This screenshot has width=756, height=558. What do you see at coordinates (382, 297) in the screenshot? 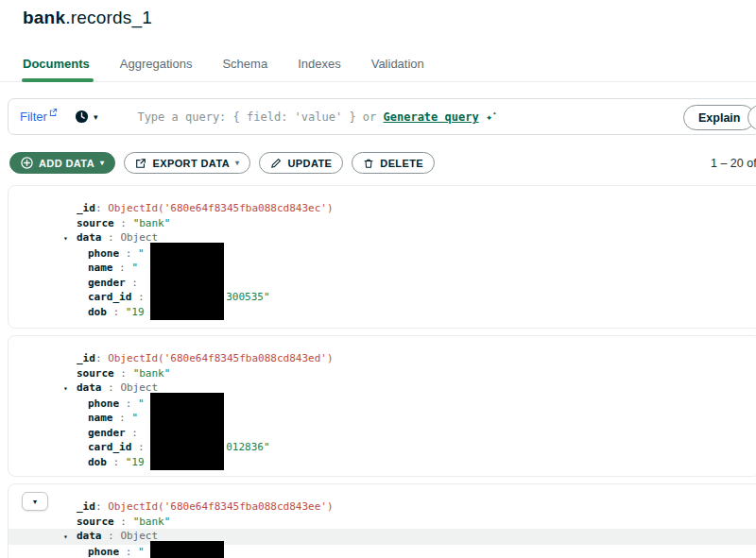
I see `document-field-row: card_id : 300535"` at bounding box center [382, 297].